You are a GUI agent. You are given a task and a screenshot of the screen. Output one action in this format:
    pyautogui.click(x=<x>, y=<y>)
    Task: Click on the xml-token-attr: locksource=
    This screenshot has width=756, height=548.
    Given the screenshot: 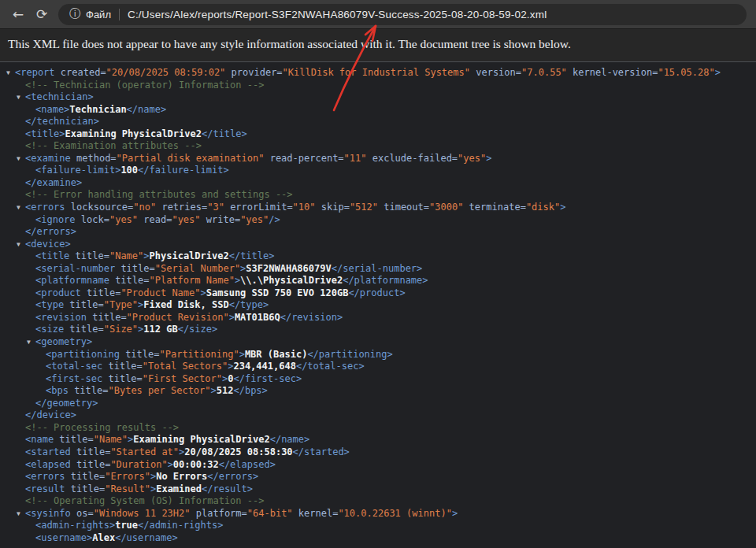 What is the action you would take?
    pyautogui.click(x=99, y=207)
    